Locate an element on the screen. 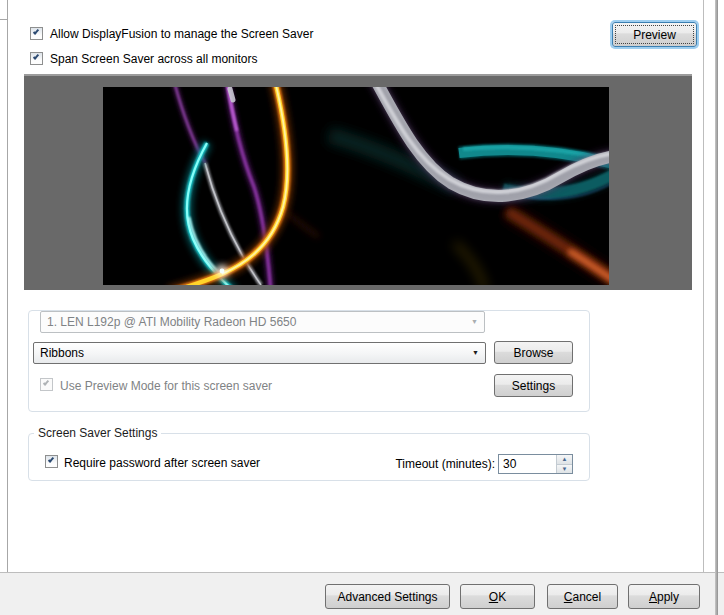 The width and height of the screenshot is (724, 615). span-screensaver-label: Span Screen Saver across all monitors is located at coordinates (154, 59).